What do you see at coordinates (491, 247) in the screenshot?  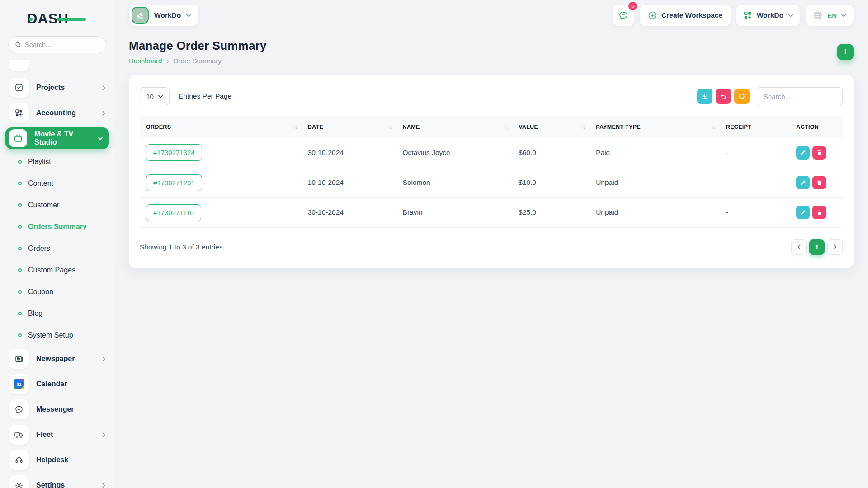 I see `table-footer: Showing 1 to 3 of 3 entries 1` at bounding box center [491, 247].